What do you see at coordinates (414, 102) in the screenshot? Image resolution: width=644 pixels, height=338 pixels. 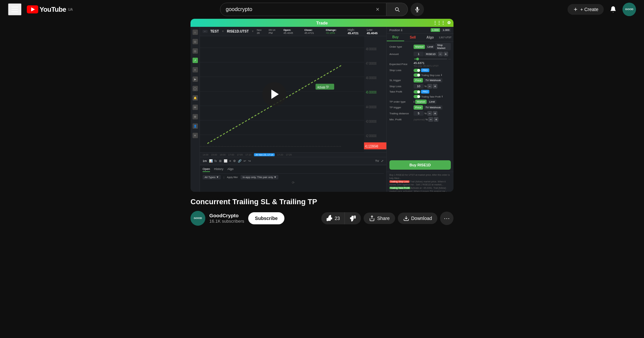 I see `tp-info: ℹ` at bounding box center [414, 102].